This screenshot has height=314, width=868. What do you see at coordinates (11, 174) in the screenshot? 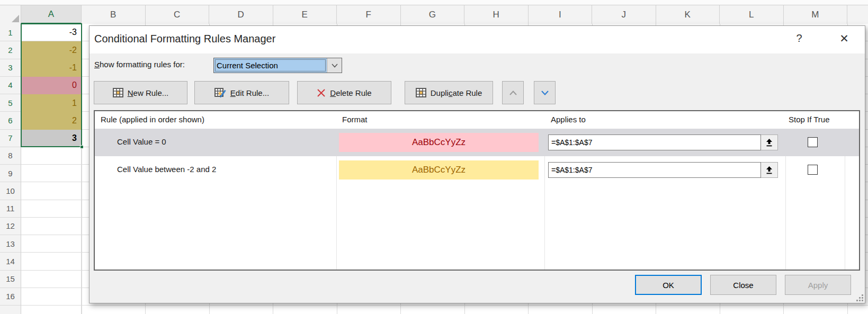
I see `row-header-9: 9` at bounding box center [11, 174].